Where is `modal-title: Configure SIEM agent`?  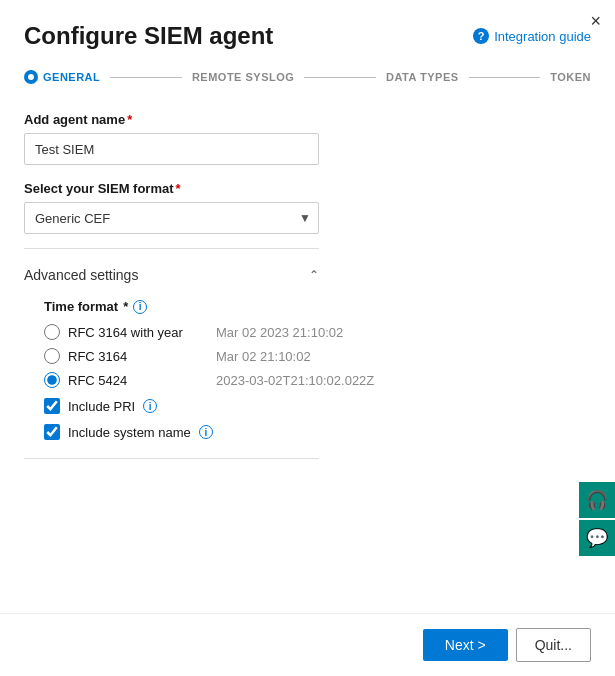
modal-title: Configure SIEM agent is located at coordinates (148, 36).